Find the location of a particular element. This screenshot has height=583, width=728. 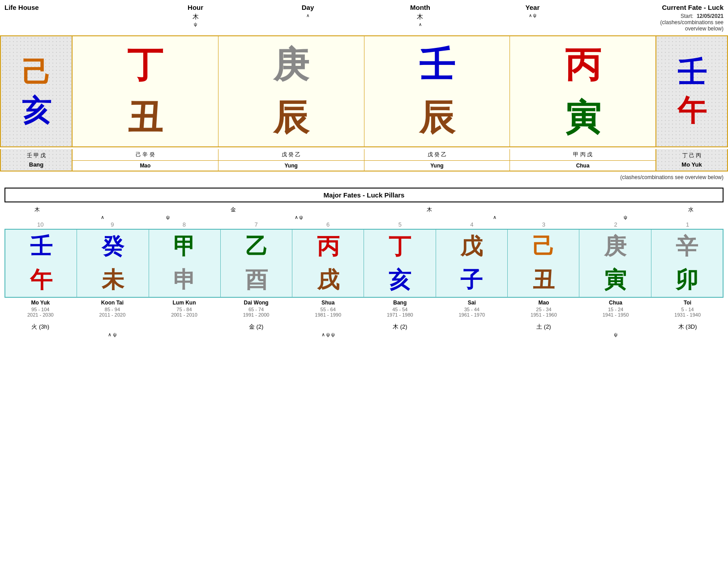

fate-stem-7: 乙 is located at coordinates (257, 246).